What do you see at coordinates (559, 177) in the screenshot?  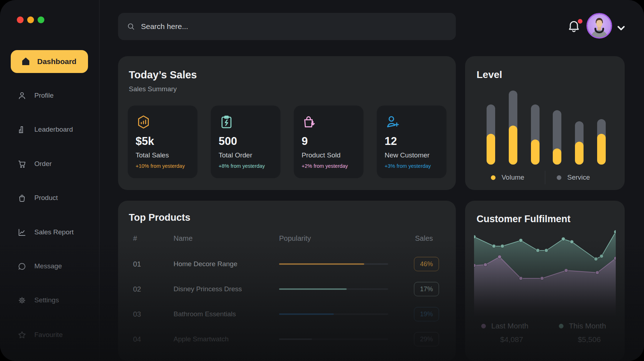 I see `service-dot-icon` at bounding box center [559, 177].